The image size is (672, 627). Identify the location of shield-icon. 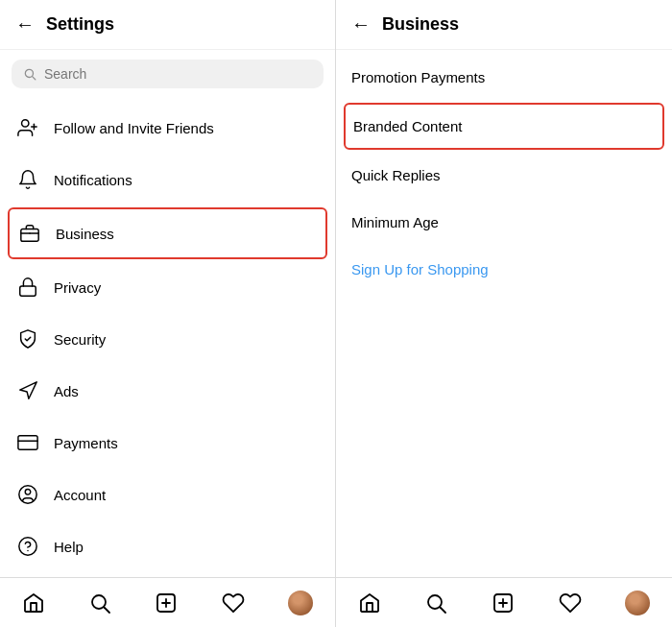
(28, 339).